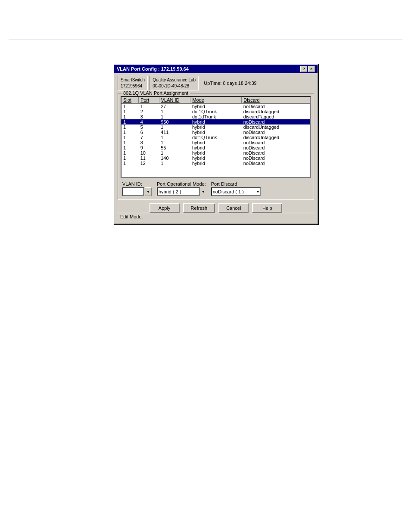 Image resolution: width=411 pixels, height=532 pixels. Describe the element at coordinates (130, 100) in the screenshot. I see `col-header-slot: Slot` at that location.